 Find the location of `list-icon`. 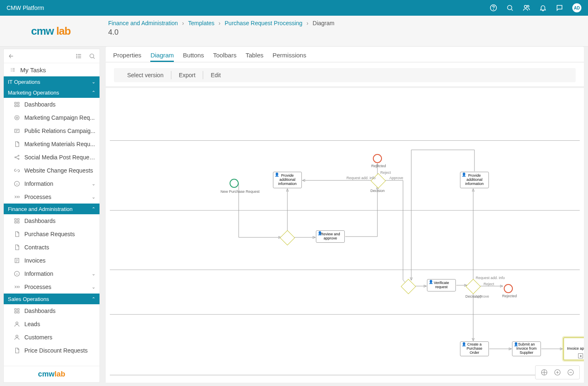

list-icon is located at coordinates (79, 56).